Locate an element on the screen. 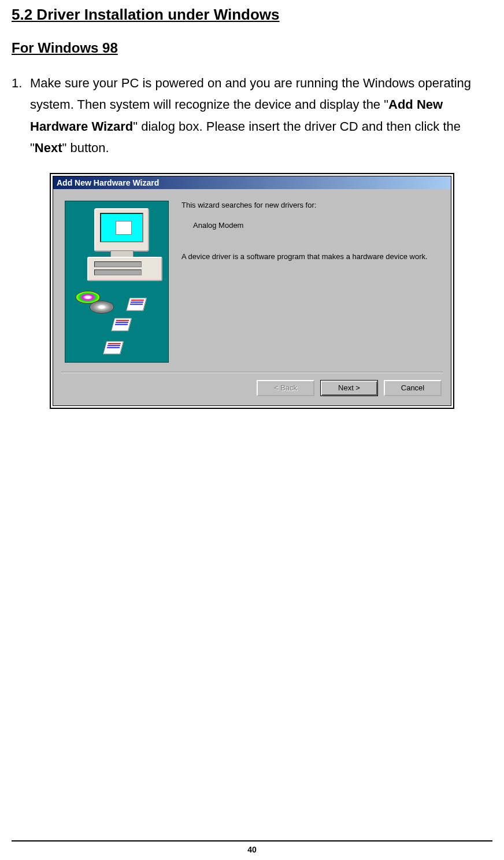 This screenshot has width=504, height=860. instruction-number: 1. is located at coordinates (21, 116).